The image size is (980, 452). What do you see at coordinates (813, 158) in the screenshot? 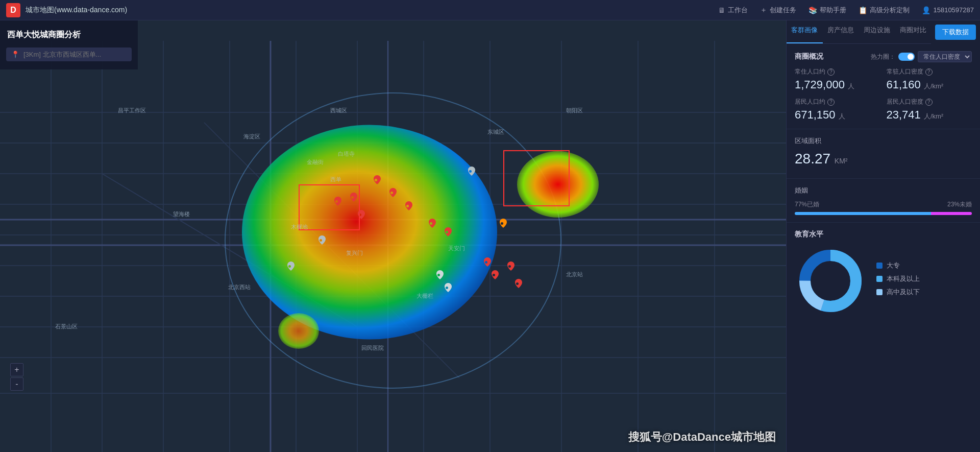
I see `area-number: 28.27` at bounding box center [813, 158].